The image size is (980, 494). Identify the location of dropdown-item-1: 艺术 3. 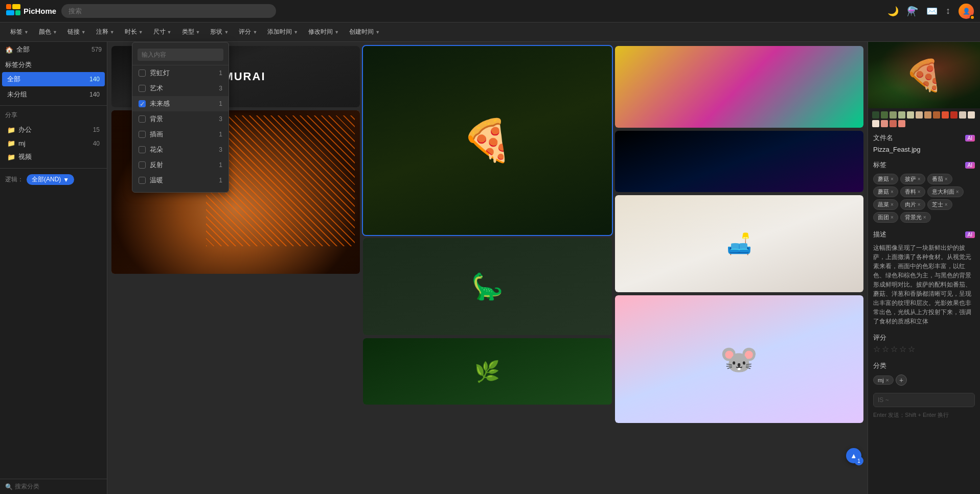
(180, 88).